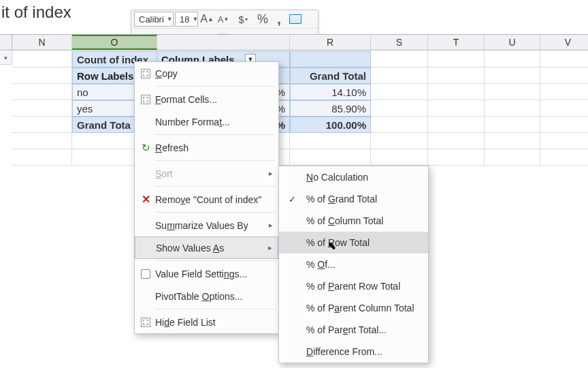 The image size is (588, 368). I want to click on accounting-format-button, so click(295, 19).